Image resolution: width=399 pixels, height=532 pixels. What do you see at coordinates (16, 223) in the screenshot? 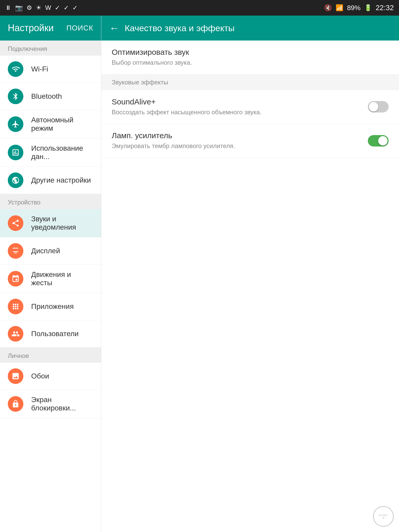
I see `sounds-icon` at bounding box center [16, 223].